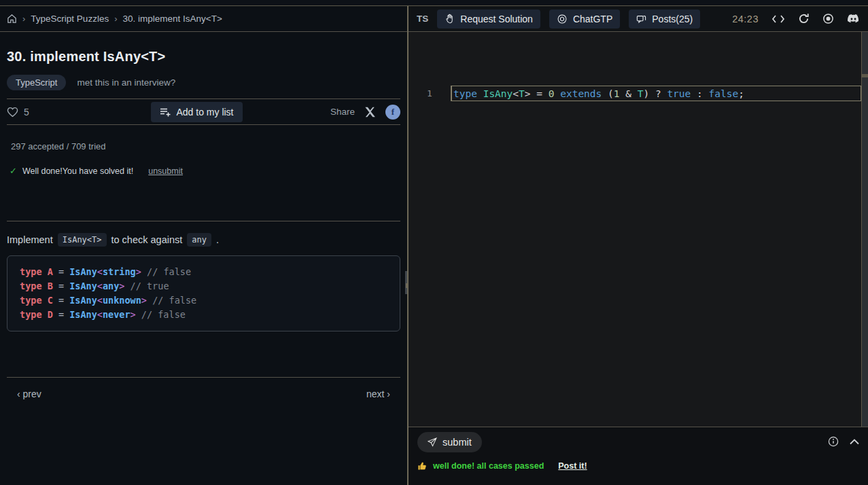  What do you see at coordinates (854, 442) in the screenshot?
I see `chevron-up-icon` at bounding box center [854, 442].